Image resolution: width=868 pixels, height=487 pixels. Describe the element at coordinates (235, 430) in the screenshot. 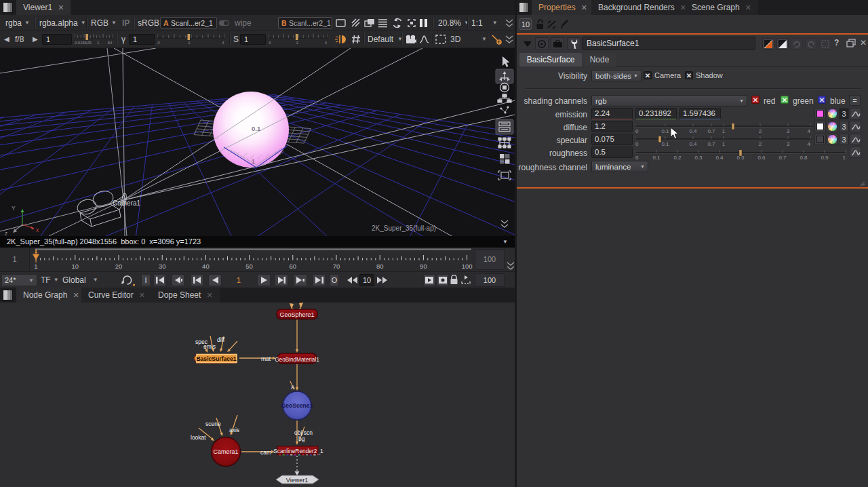

I see `svg-text: axis` at that location.